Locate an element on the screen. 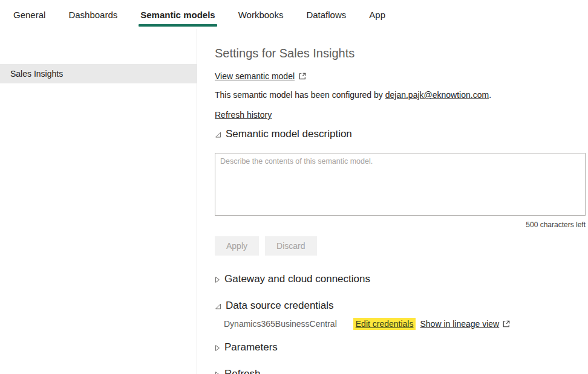 The width and height of the screenshot is (588, 374). section-title: Parameters is located at coordinates (251, 347).